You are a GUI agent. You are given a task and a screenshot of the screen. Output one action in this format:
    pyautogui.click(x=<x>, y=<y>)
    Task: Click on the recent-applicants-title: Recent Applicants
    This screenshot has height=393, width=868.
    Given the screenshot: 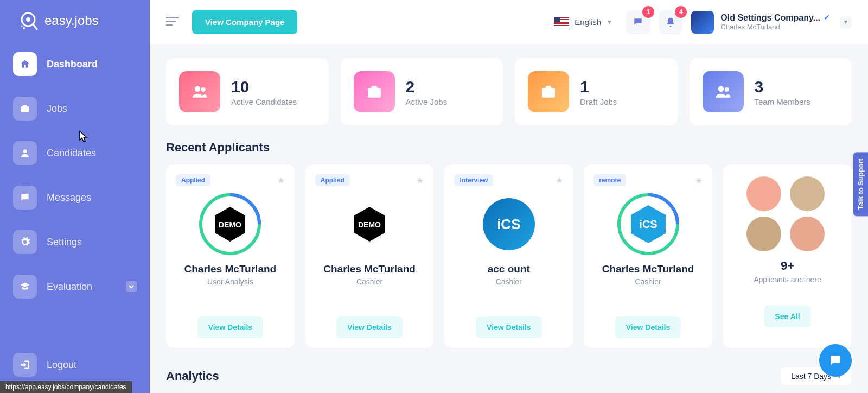 What is the action you would take?
    pyautogui.click(x=509, y=148)
    